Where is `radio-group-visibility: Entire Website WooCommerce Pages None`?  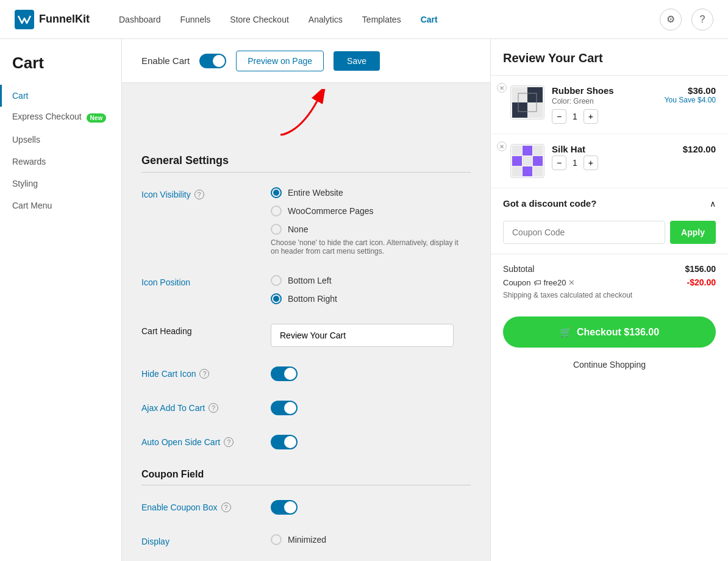
radio-group-visibility: Entire Website WooCommerce Pages None is located at coordinates (368, 211).